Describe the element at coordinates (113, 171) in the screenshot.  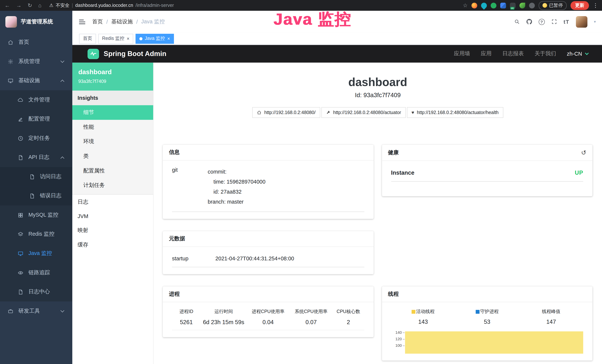
I see `sba-item-config-props: 配置属性` at that location.